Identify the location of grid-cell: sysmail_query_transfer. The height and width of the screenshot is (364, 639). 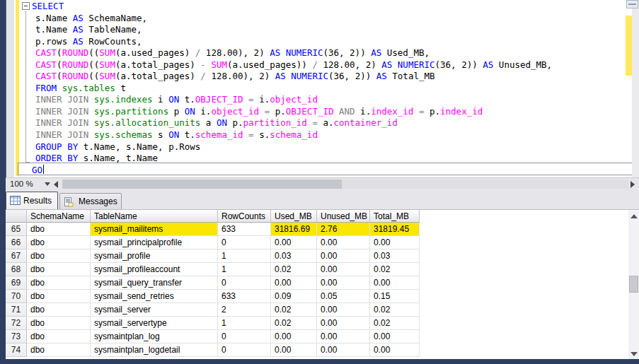
(154, 283).